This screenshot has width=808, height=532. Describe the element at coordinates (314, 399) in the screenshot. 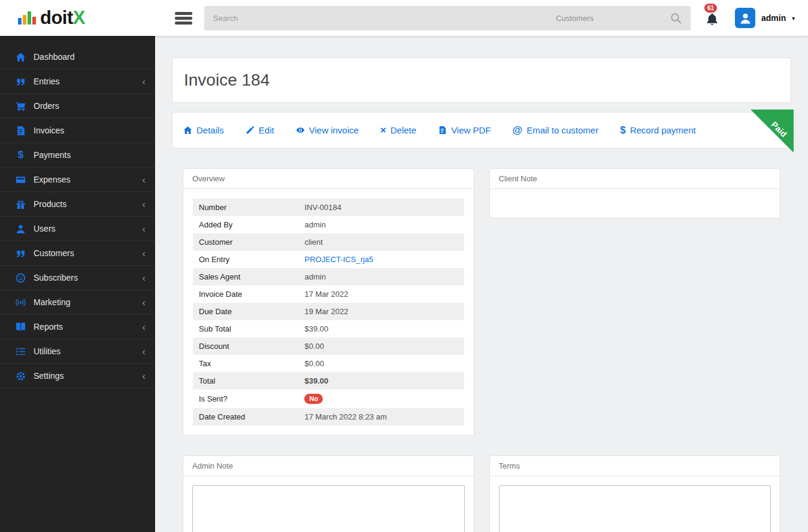

I see `status-badge: No` at that location.